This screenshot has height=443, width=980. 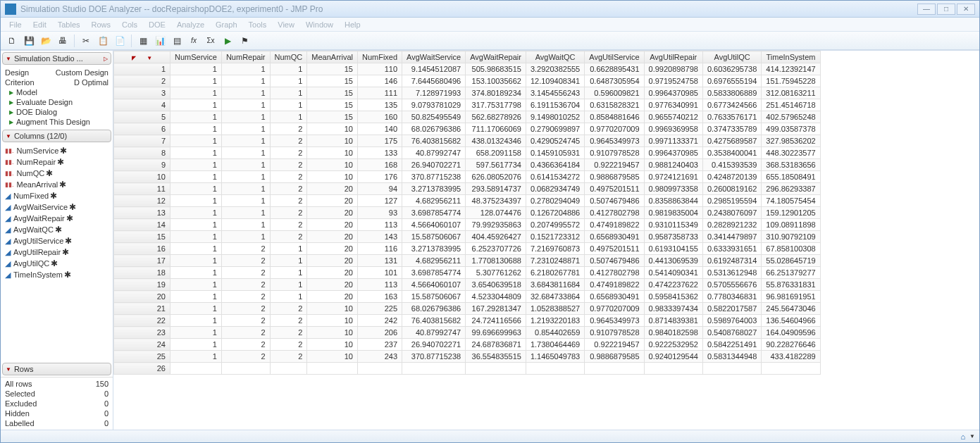 What do you see at coordinates (614, 273) in the screenshot?
I see `cell: 0.4127802798` at bounding box center [614, 273].